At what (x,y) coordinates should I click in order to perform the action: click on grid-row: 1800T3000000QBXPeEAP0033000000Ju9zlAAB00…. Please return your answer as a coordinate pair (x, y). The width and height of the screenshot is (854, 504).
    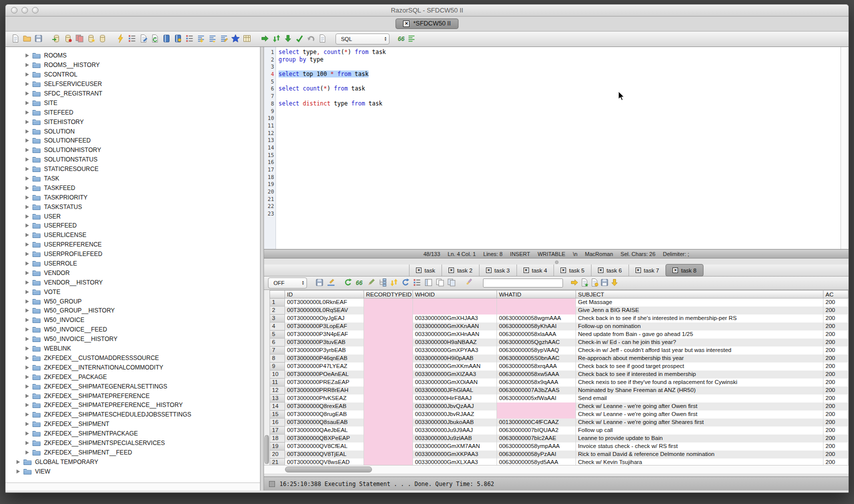
    Looking at the image, I should click on (559, 438).